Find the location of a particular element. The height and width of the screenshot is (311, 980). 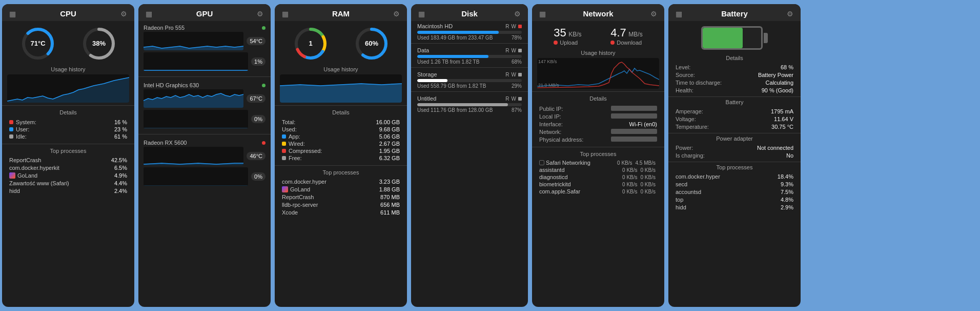

disk-vol-3-name: Storage is located at coordinates (427, 74).